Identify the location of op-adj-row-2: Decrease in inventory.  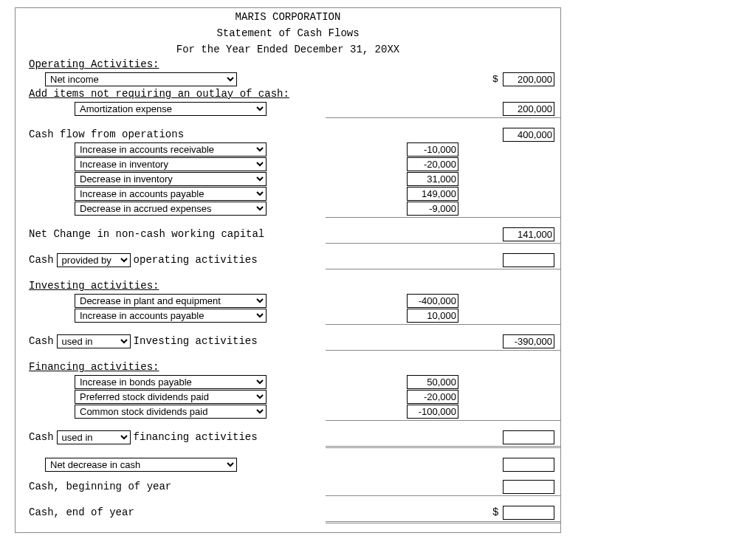
(288, 179).